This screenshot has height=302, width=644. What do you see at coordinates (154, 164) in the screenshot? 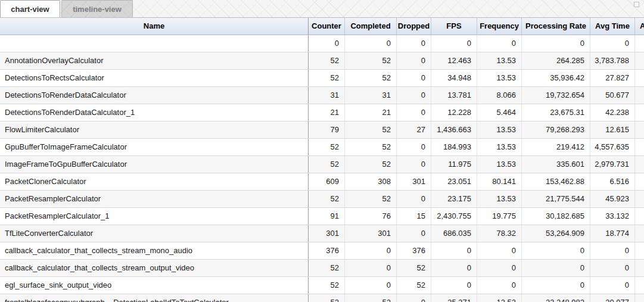
I see `cell-name: ImageFrameToGpuBufferCalculator` at bounding box center [154, 164].